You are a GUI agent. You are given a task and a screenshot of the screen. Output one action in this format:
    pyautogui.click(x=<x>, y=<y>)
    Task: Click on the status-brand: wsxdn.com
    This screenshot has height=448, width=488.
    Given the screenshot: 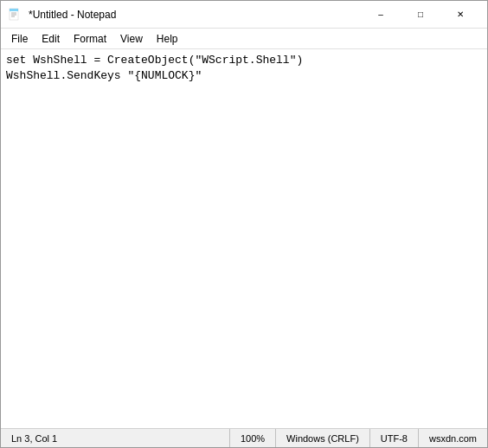 What is the action you would take?
    pyautogui.click(x=453, y=438)
    